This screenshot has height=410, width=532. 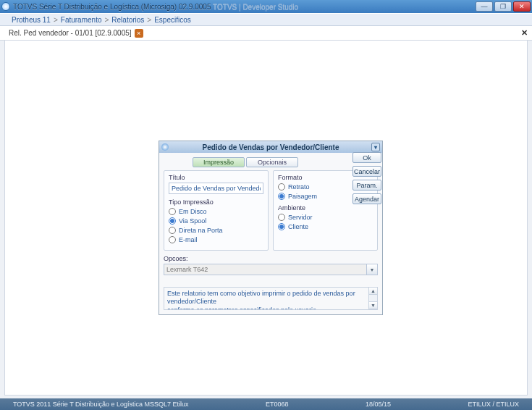 What do you see at coordinates (271, 259) in the screenshot?
I see `opcoes-label: Opcoes:` at bounding box center [271, 259].